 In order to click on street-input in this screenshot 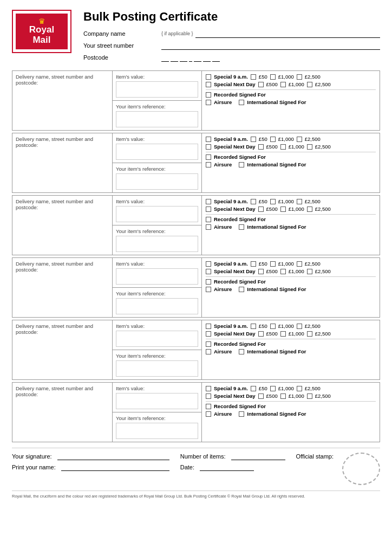, I will do `click(271, 46)`.